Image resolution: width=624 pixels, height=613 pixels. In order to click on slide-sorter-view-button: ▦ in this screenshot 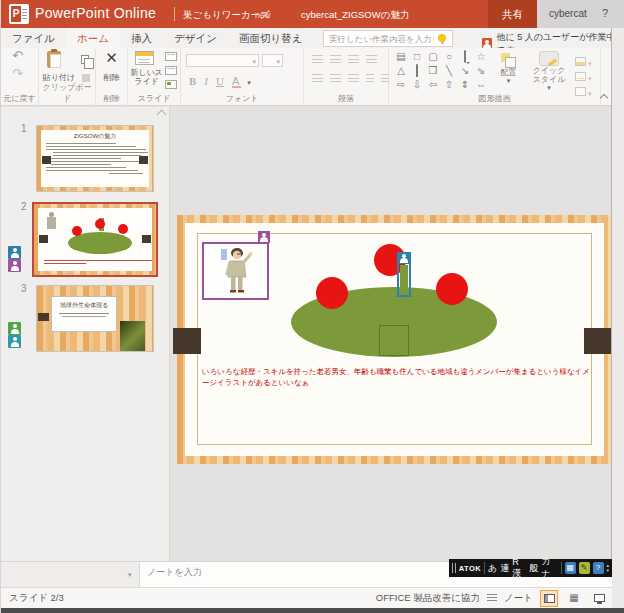, I will do `click(574, 598)`.